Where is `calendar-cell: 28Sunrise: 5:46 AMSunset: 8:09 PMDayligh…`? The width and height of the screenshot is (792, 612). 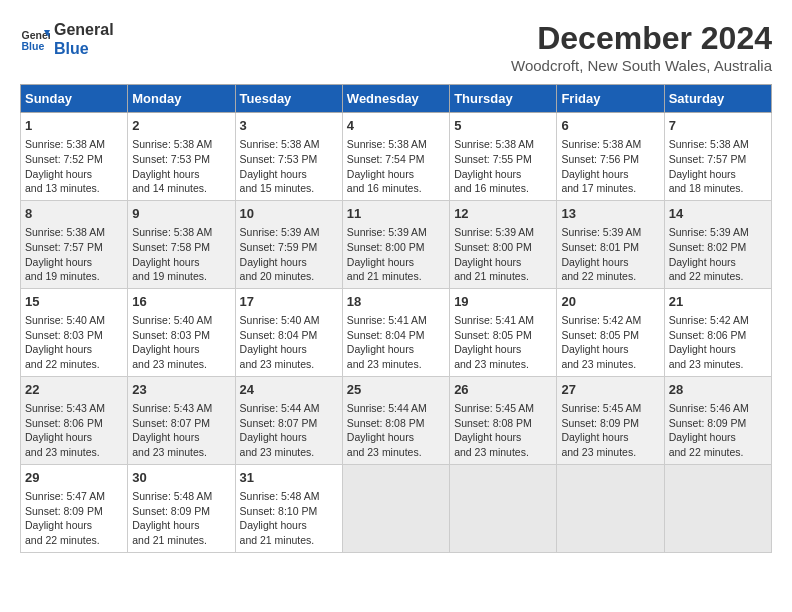
calendar-cell: 28Sunrise: 5:46 AMSunset: 8:09 PMDayligh… is located at coordinates (718, 420).